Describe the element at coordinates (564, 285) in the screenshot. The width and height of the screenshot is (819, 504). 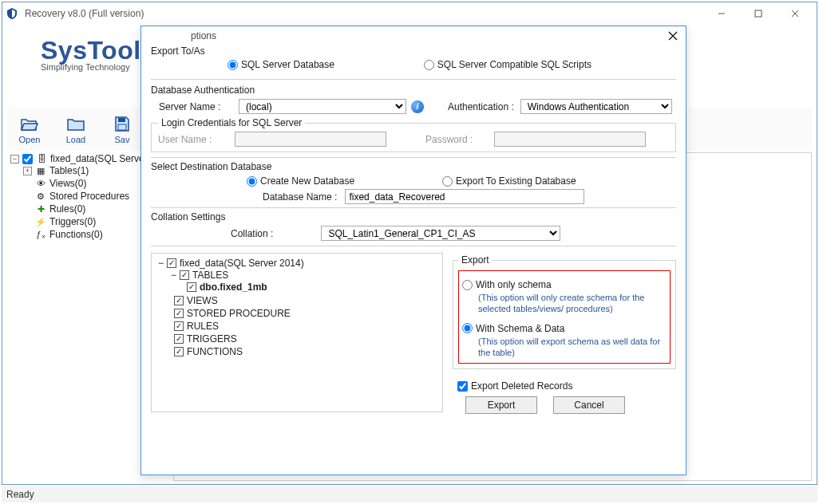
I see `radio-schema-only: With only schema` at that location.